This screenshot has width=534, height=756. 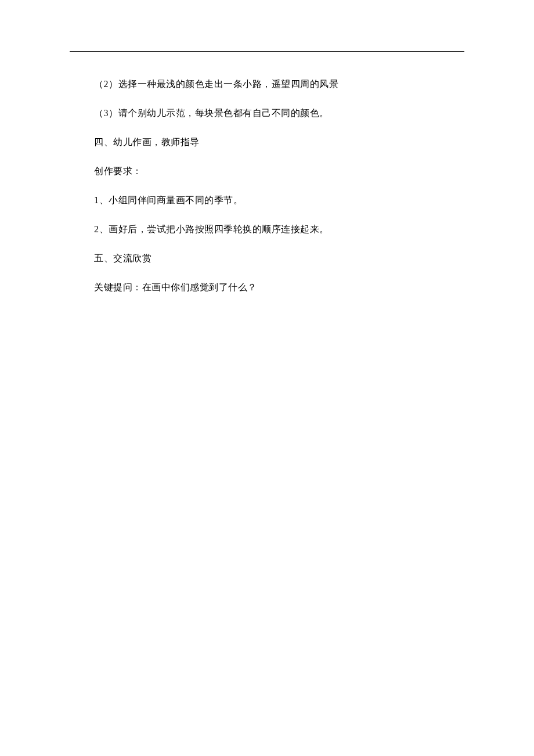 I want to click on paragraph-key-question: 关键提问：在画中你们感觉到了什么？, so click(x=267, y=287).